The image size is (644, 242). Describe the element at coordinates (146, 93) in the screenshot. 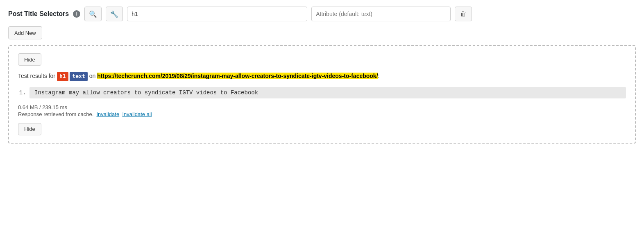

I see `result-item-text: Instagram may allow creators to syndicat…` at that location.